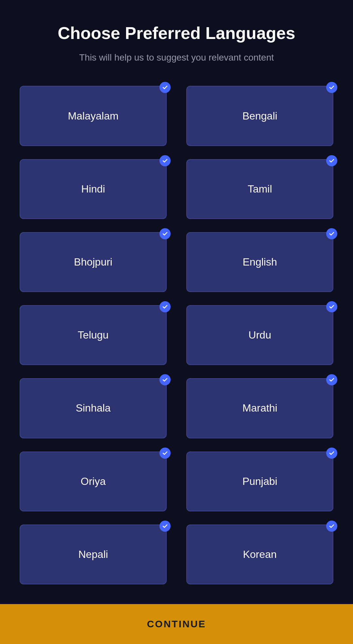  What do you see at coordinates (93, 116) in the screenshot?
I see `language-btn-malayalam: Malayalam` at bounding box center [93, 116].